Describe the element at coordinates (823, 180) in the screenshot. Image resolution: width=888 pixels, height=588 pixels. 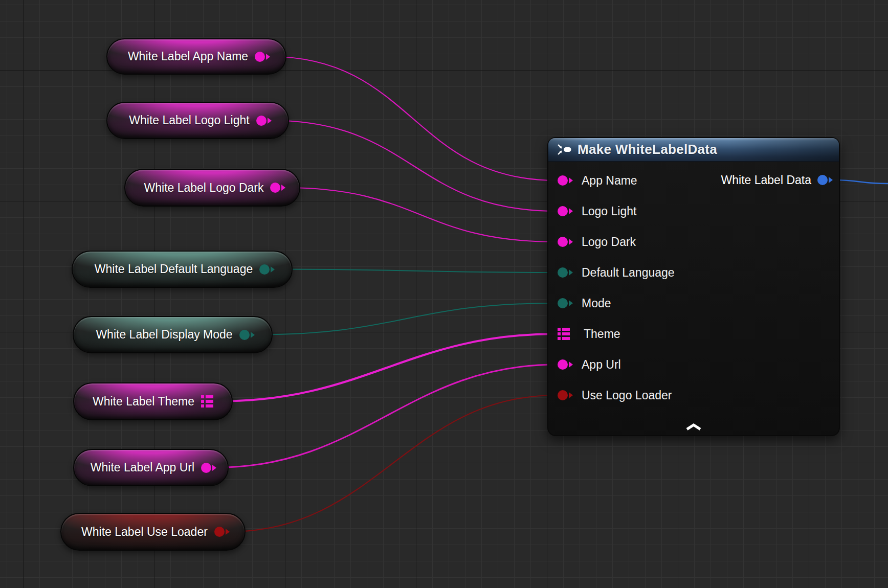
I see `pin-white-label-data-output` at that location.